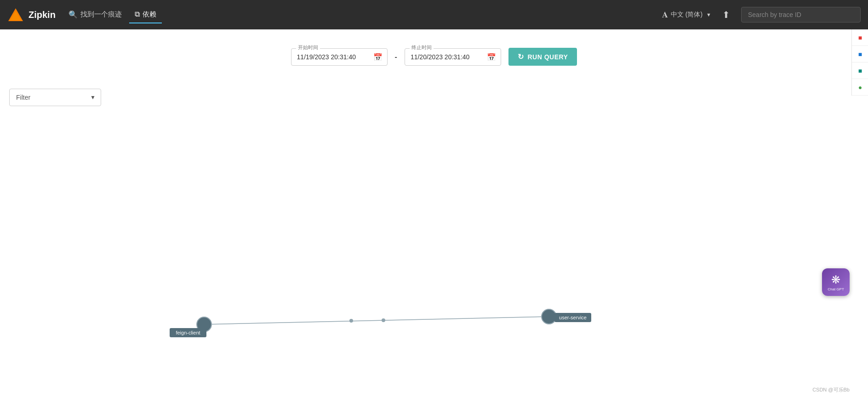 The image size is (868, 397). Describe the element at coordinates (377, 321) in the screenshot. I see `dependency-edge` at that location.